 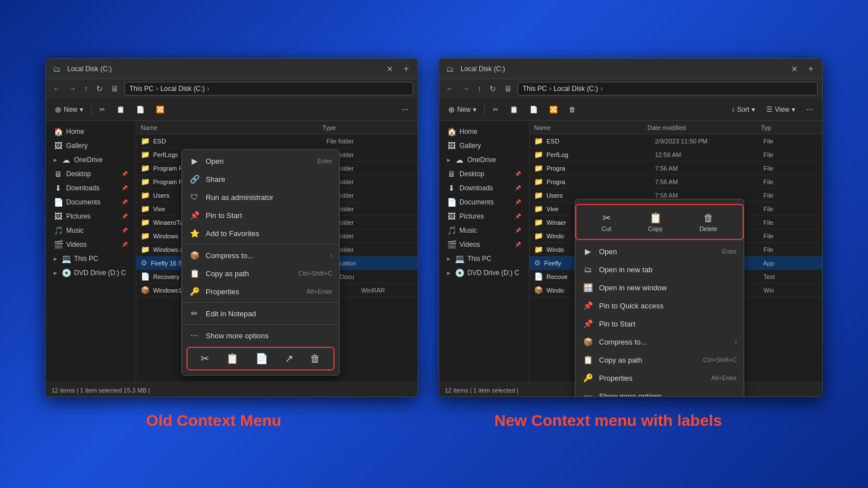 I want to click on right-sidebar-item-onedrive: ☁OneDrive, so click(x=484, y=160).